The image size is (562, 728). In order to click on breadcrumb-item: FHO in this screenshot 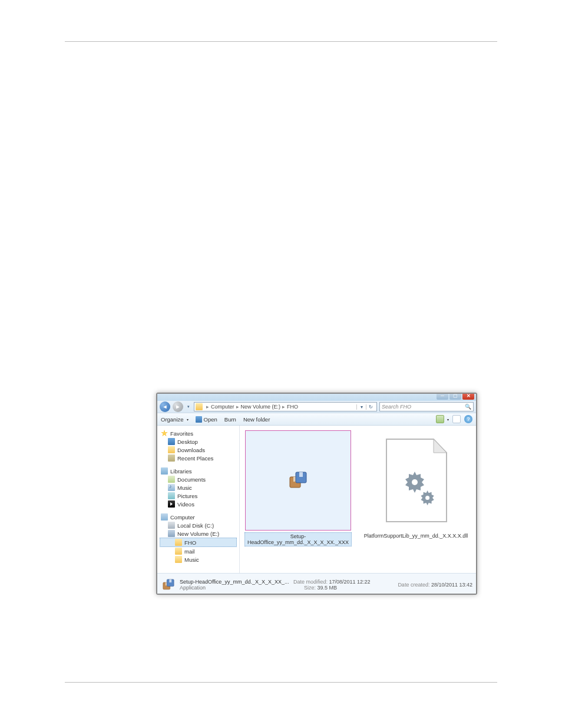, I will do `click(292, 407)`.